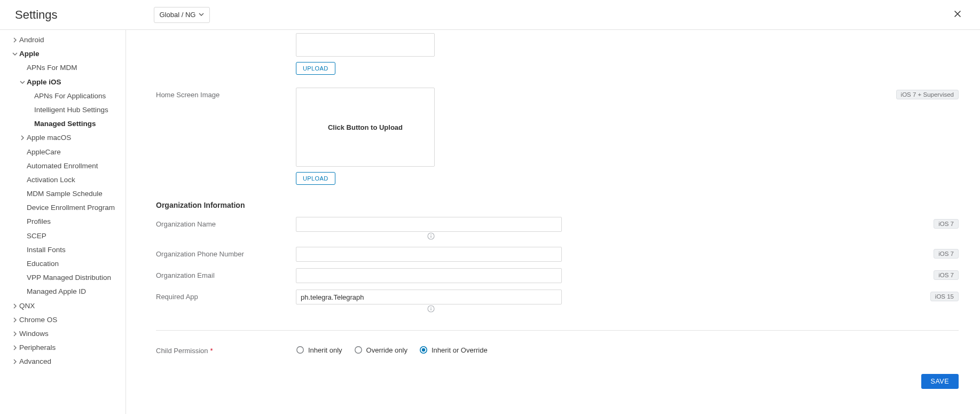 This screenshot has height=414, width=980. Describe the element at coordinates (63, 222) in the screenshot. I see `sidebar-item: Profiles` at that location.